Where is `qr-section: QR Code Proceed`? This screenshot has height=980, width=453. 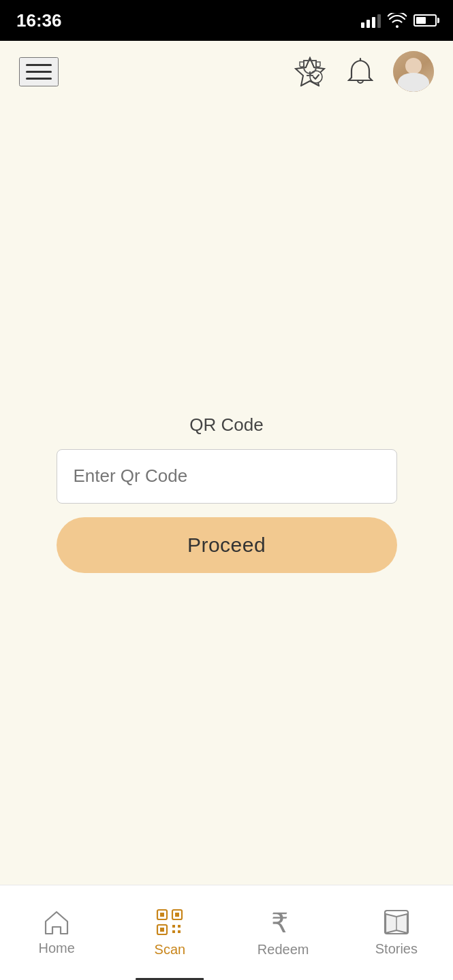
qr-section: QR Code Proceed is located at coordinates (226, 494).